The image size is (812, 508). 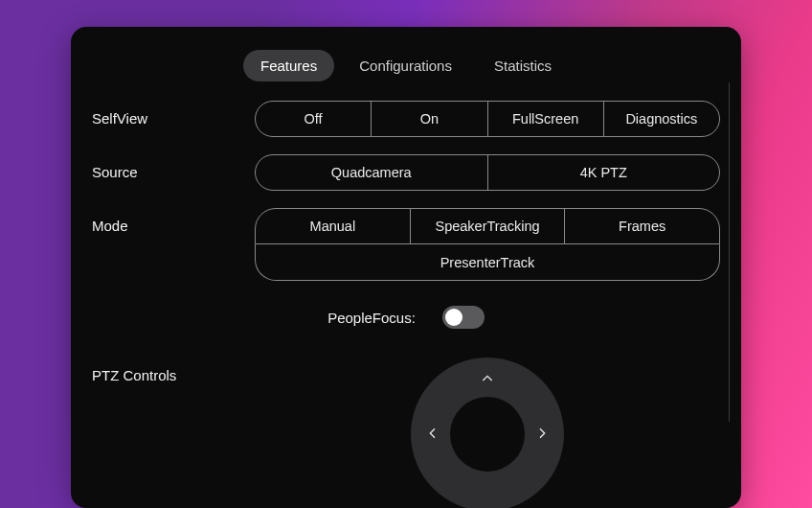 I want to click on selfview-on: On, so click(x=429, y=119).